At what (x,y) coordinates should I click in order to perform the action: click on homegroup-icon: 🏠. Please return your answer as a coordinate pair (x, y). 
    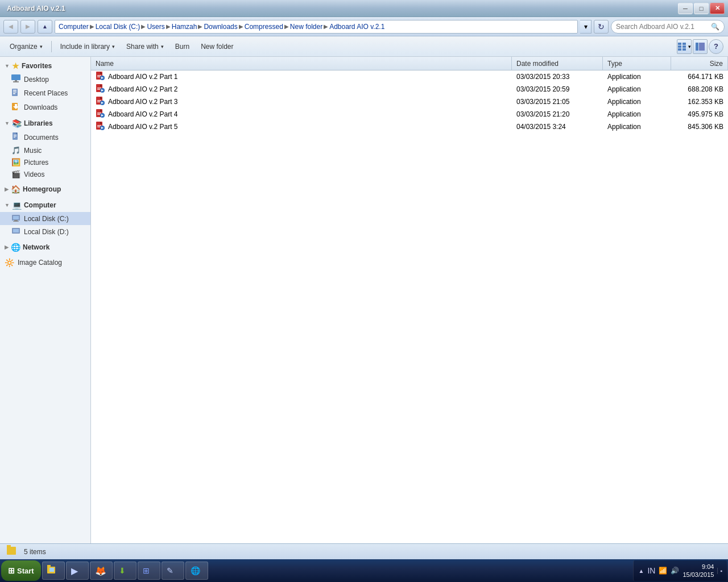
    Looking at the image, I should click on (16, 189).